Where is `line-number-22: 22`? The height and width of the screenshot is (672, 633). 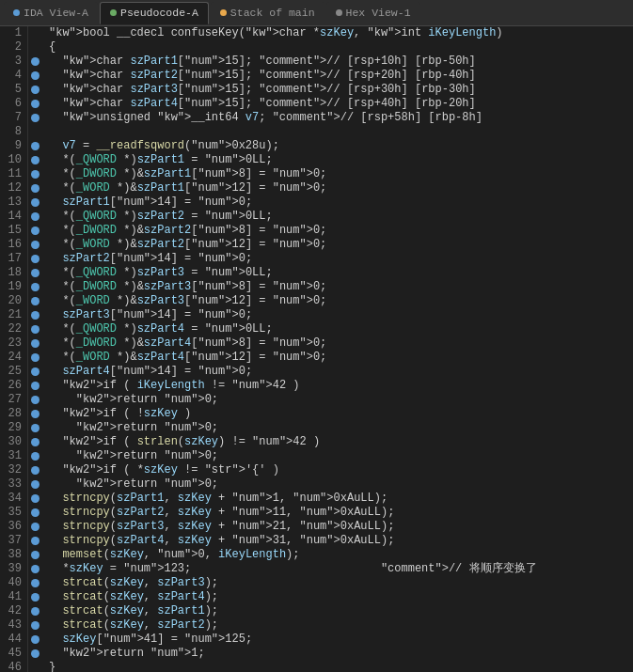
line-number-22: 22 is located at coordinates (13, 329).